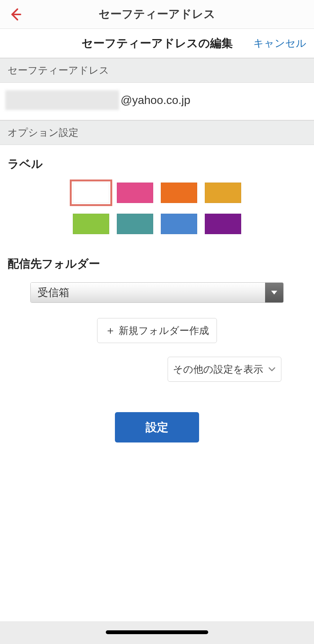 Image resolution: width=314 pixels, height=644 pixels. What do you see at coordinates (148, 293) in the screenshot?
I see `folder-select-value: 受信箱` at bounding box center [148, 293].